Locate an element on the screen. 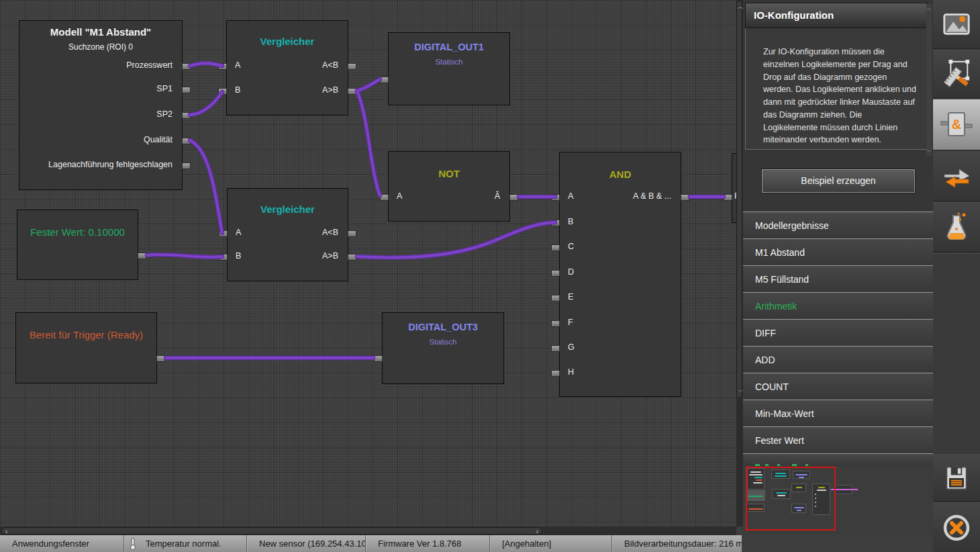  scroll-left-icon: ‹ is located at coordinates (7, 532).